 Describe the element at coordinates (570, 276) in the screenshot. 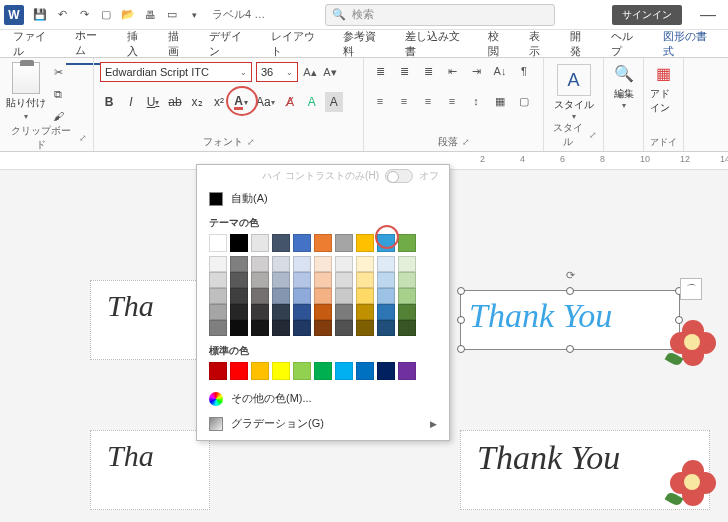

I see `rotate-handle-icon: ⟳` at that location.